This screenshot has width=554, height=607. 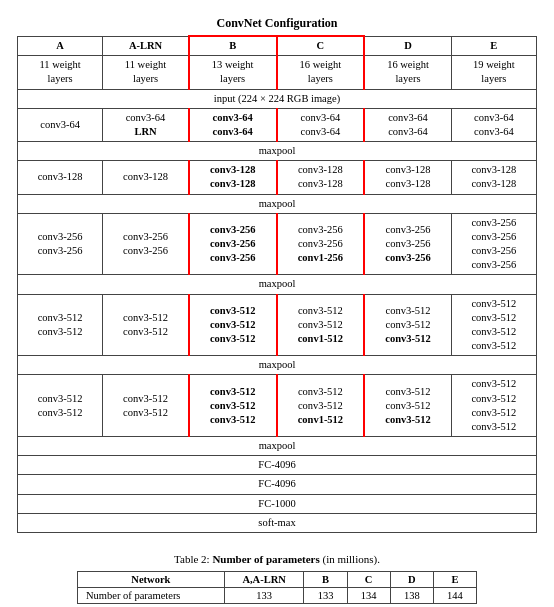 I want to click on s1-c: conv3-64conv3-64, so click(x=321, y=124).